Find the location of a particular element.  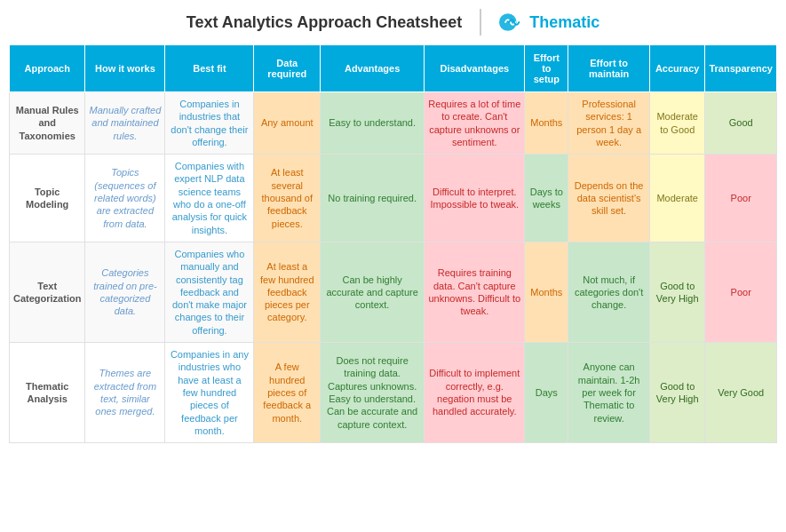

col-header-approach: Approach is located at coordinates (48, 69).